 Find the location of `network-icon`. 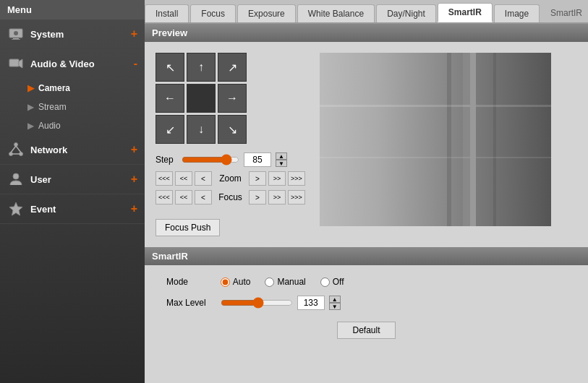

network-icon is located at coordinates (16, 150).